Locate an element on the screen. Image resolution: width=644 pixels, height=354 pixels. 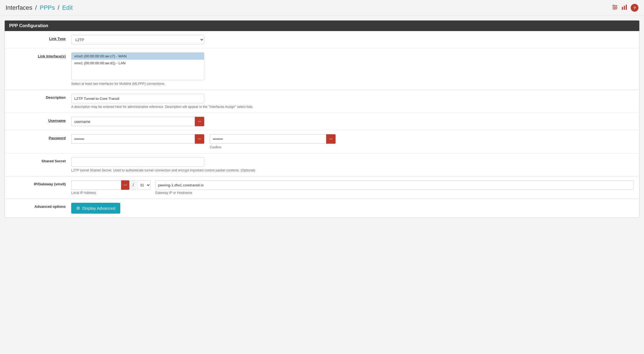
breadcrumb-sep2: / is located at coordinates (58, 8).